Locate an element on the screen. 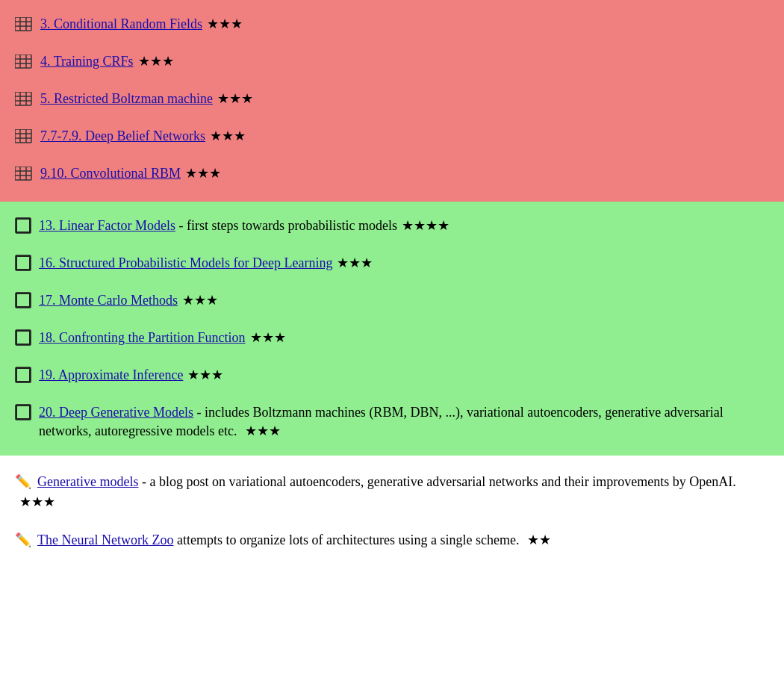 Image resolution: width=784 pixels, height=699 pixels. item-text: 3. Conditional Random Fields★★★ is located at coordinates (405, 24).